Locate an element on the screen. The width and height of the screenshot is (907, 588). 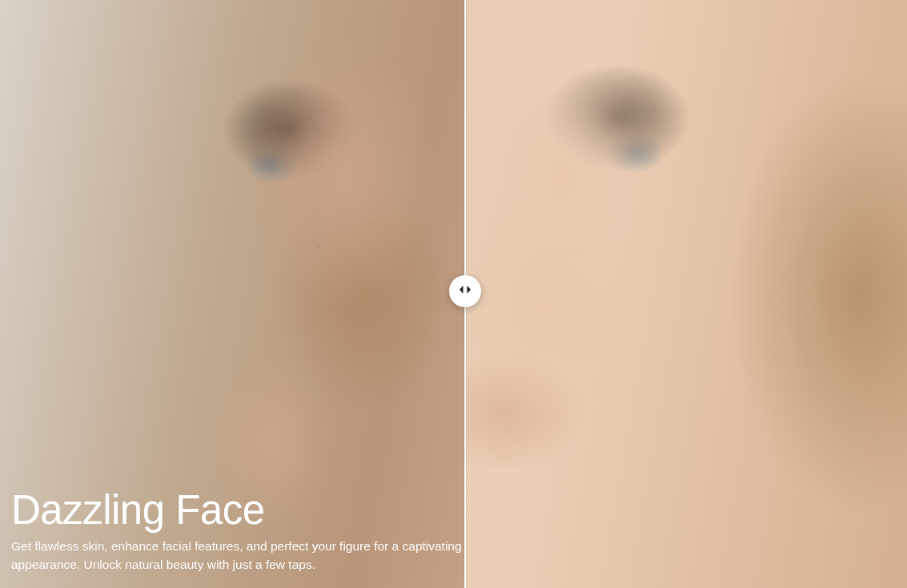
horizontal-arrows-icon is located at coordinates (465, 291).